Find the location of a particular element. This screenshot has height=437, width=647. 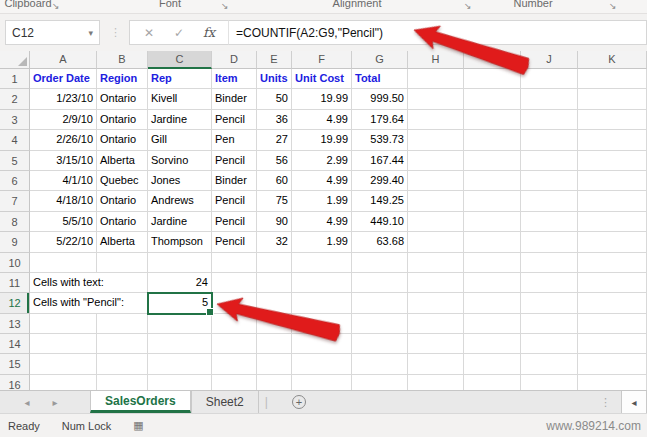

cell-F6: 4.99 is located at coordinates (322, 181).